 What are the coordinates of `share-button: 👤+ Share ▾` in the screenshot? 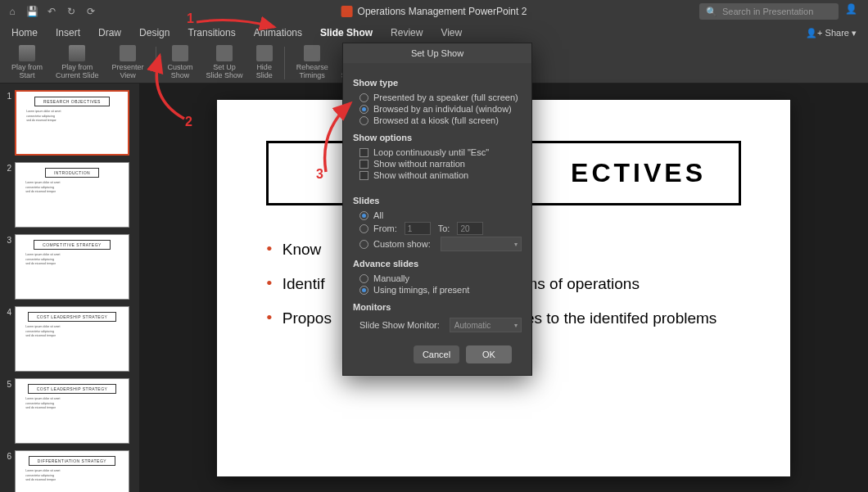 It's located at (831, 33).